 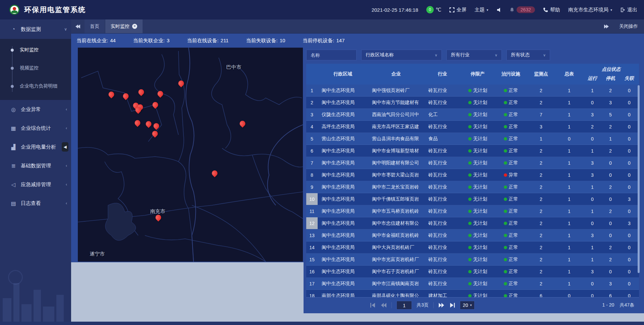 What do you see at coordinates (473, 139) in the screenshot?
I see `table-row: 5 营山生态环境局 营山县润丰肉食品有限 食品 无计划 正常 1` at bounding box center [473, 139].